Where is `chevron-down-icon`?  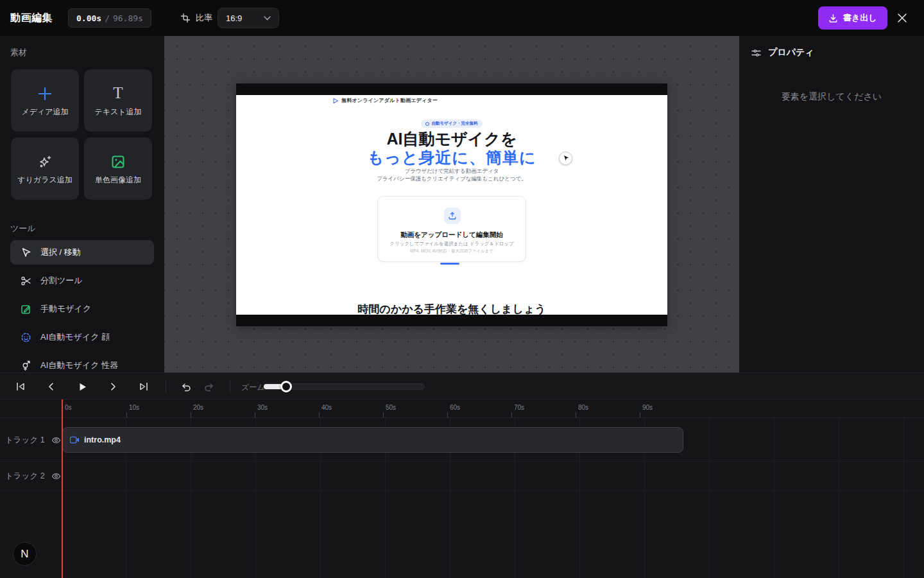
chevron-down-icon is located at coordinates (267, 18).